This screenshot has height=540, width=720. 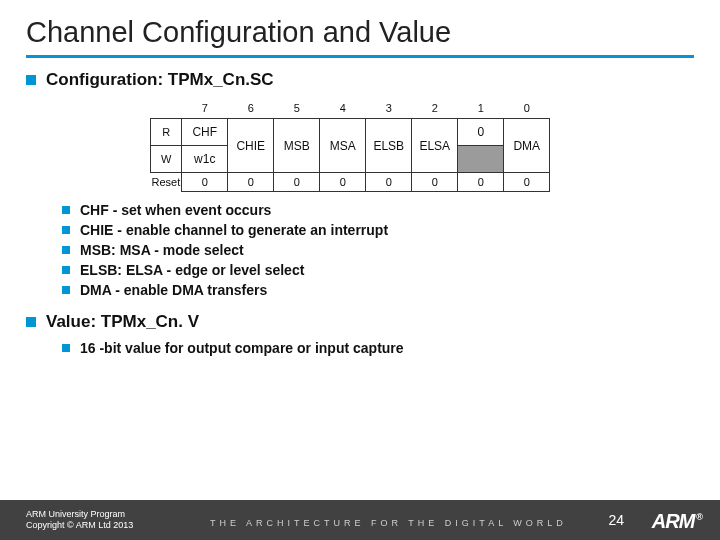 I want to click on title-underline, so click(x=360, y=56).